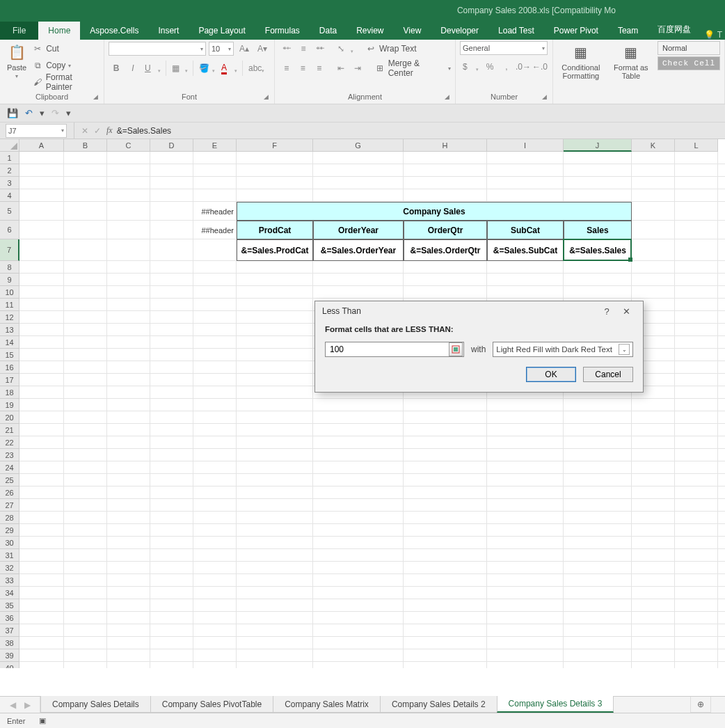 The width and height of the screenshot is (725, 728). What do you see at coordinates (608, 374) in the screenshot?
I see `cancel-button: Cancel` at bounding box center [608, 374].